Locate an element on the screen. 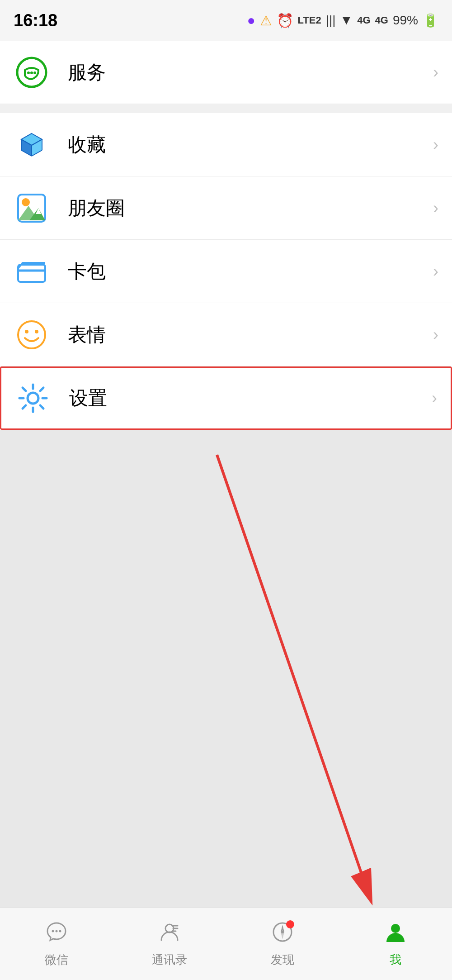 The width and height of the screenshot is (452, 980). network-icon: ● is located at coordinates (251, 20).